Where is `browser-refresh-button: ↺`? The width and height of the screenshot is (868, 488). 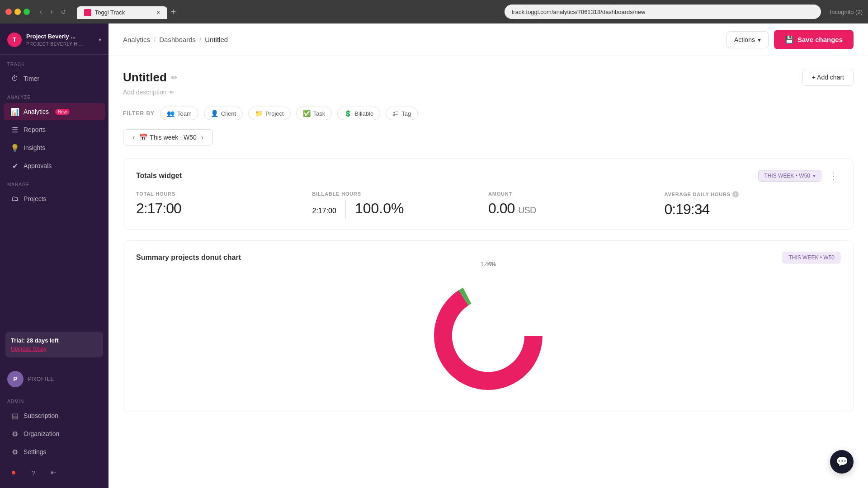
browser-refresh-button: ↺ is located at coordinates (63, 12).